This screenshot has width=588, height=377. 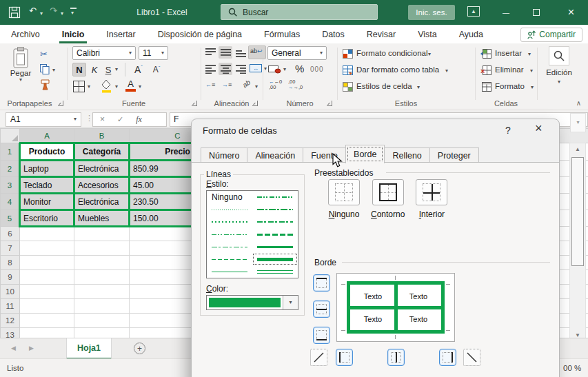 What do you see at coordinates (21, 73) in the screenshot?
I see `paste-button: Pegar ▾` at bounding box center [21, 73].